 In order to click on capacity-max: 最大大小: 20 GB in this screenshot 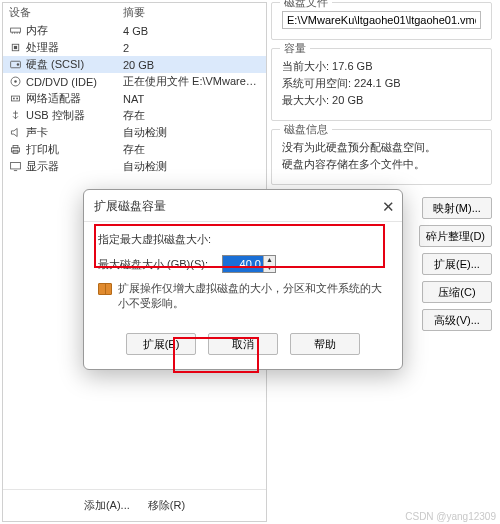, I will do `click(382, 100)`.